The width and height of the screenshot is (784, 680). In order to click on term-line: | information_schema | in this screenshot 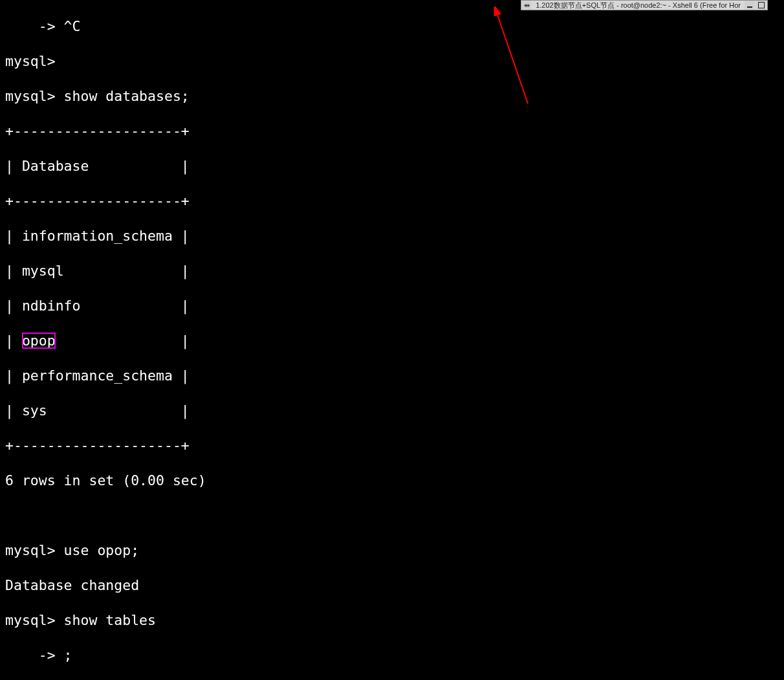, I will do `click(97, 236)`.